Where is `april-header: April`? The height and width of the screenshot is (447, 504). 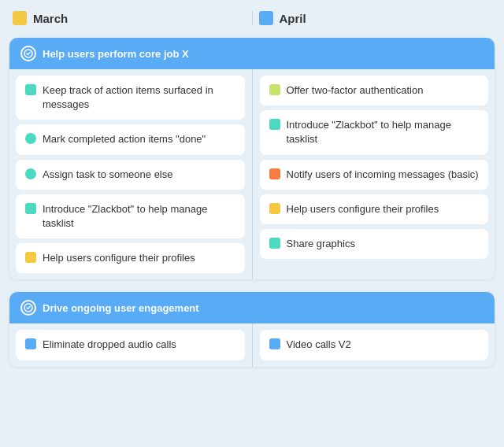
april-header: April is located at coordinates (376, 18).